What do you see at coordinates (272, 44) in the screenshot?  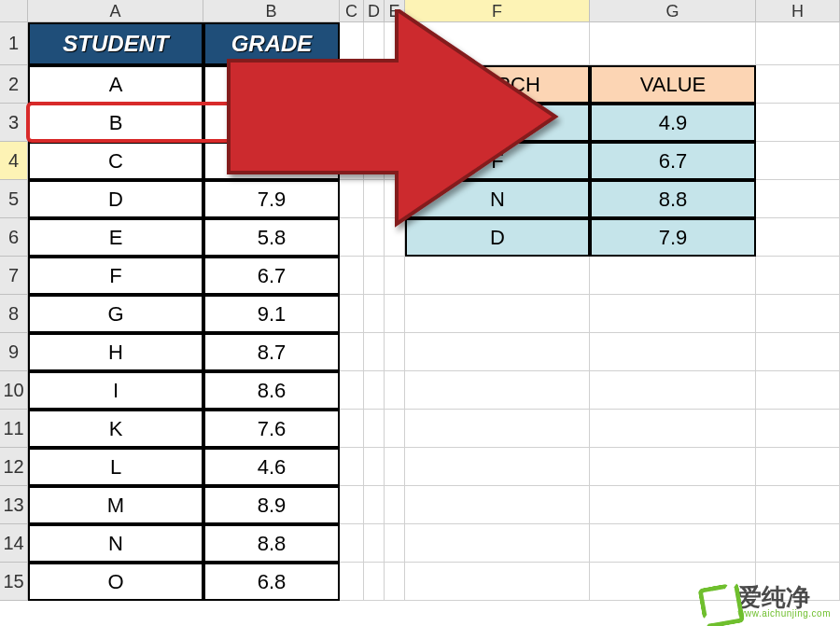 I see `header-grade: GRADE` at bounding box center [272, 44].